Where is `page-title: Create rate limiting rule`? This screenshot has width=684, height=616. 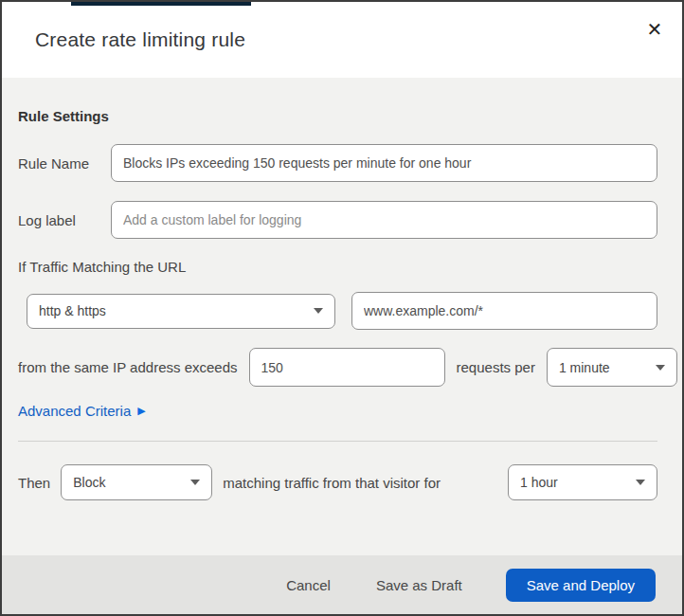 page-title: Create rate limiting rule is located at coordinates (140, 40).